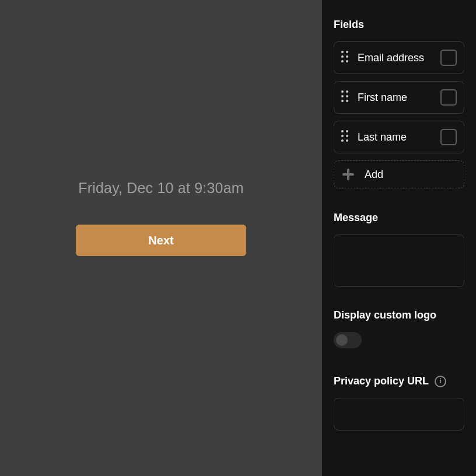 The image size is (476, 476). What do you see at coordinates (399, 174) in the screenshot?
I see `add-field-button: Add` at bounding box center [399, 174].